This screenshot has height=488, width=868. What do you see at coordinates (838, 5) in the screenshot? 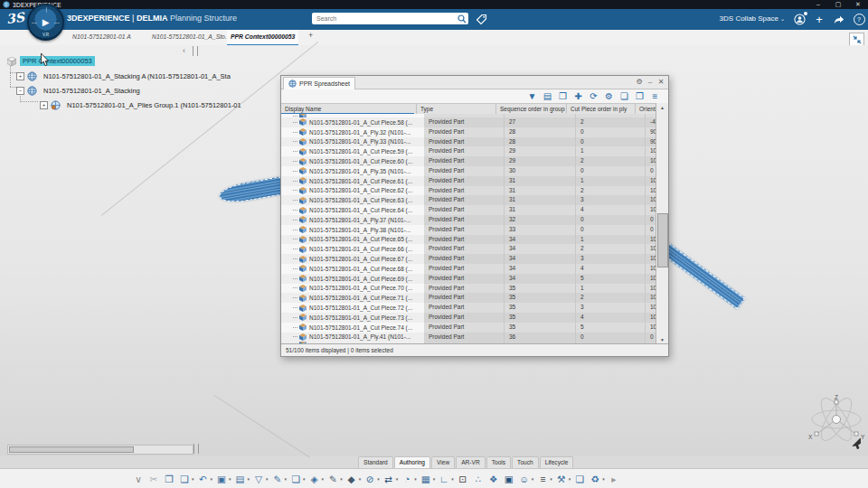
I see `window-maximize-button: ▢` at bounding box center [838, 5].